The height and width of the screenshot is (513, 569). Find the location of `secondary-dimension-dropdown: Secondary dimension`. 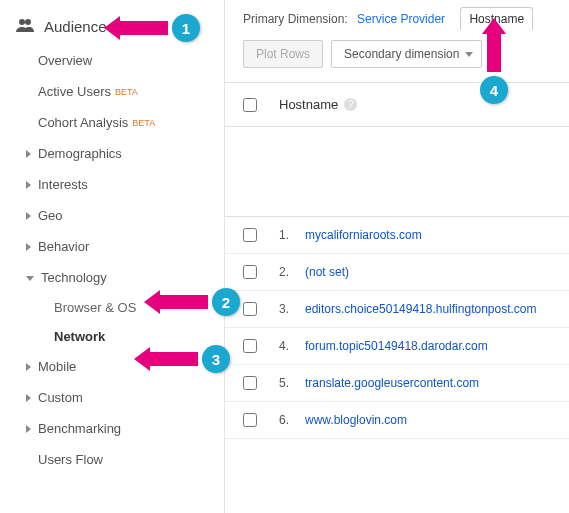

secondary-dimension-dropdown: Secondary dimension is located at coordinates (406, 54).